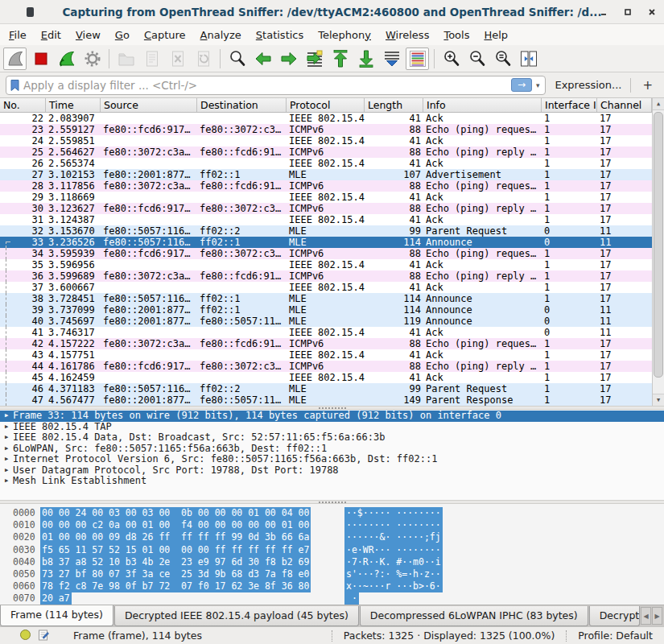  What do you see at coordinates (332, 471) in the screenshot?
I see `detail-row: ▶User Datagram Protocol, Src Port: 19788…` at bounding box center [332, 471].